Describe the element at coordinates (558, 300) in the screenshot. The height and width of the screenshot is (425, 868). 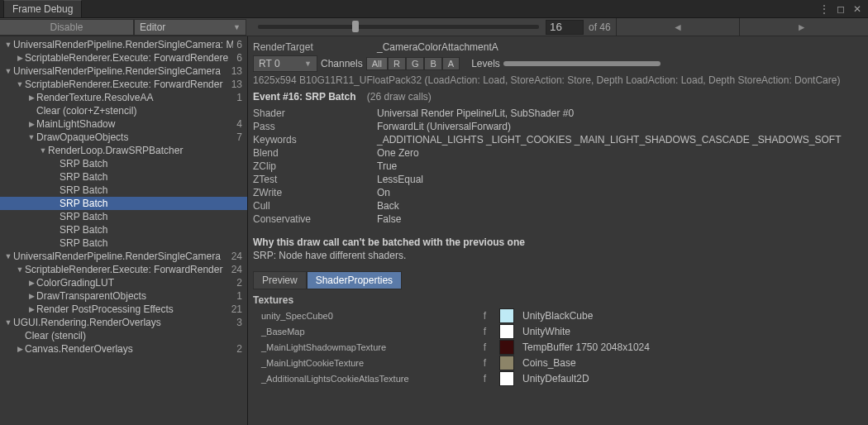
I see `textures-heading: Textures` at that location.